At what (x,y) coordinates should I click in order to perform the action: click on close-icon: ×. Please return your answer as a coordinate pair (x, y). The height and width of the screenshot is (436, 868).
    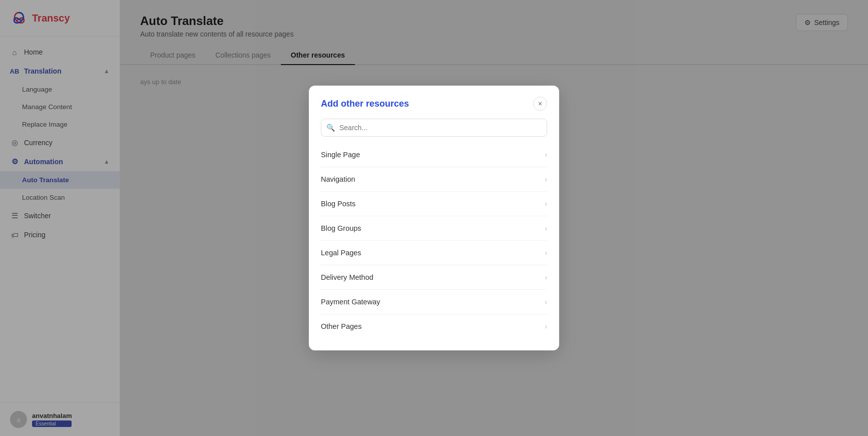
    Looking at the image, I should click on (540, 104).